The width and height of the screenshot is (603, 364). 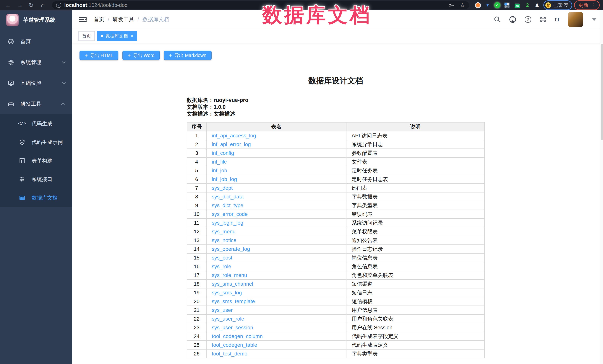 I want to click on row-table-name: sys_login_log, so click(x=276, y=223).